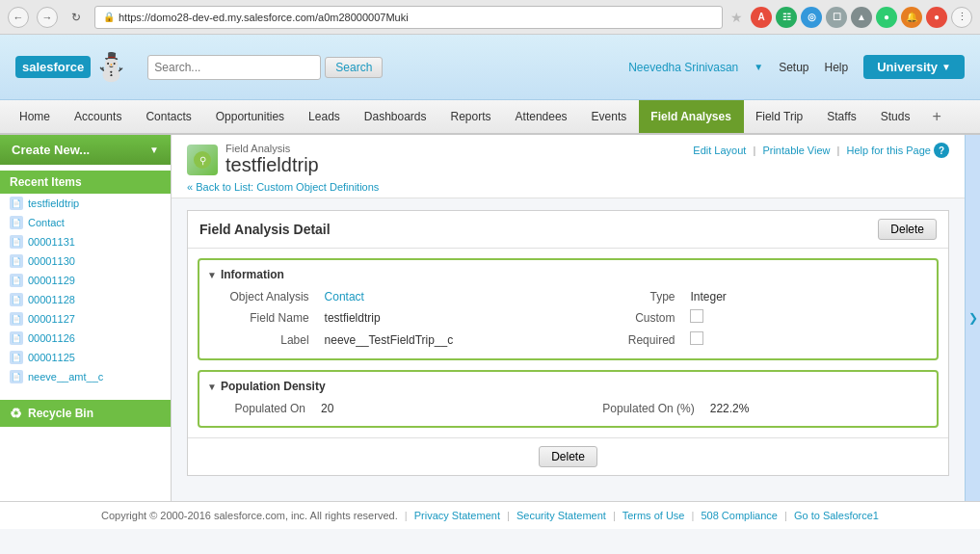 This screenshot has height=554, width=980. What do you see at coordinates (683, 67) in the screenshot?
I see `user-name: Neevedha Srinivasan` at bounding box center [683, 67].